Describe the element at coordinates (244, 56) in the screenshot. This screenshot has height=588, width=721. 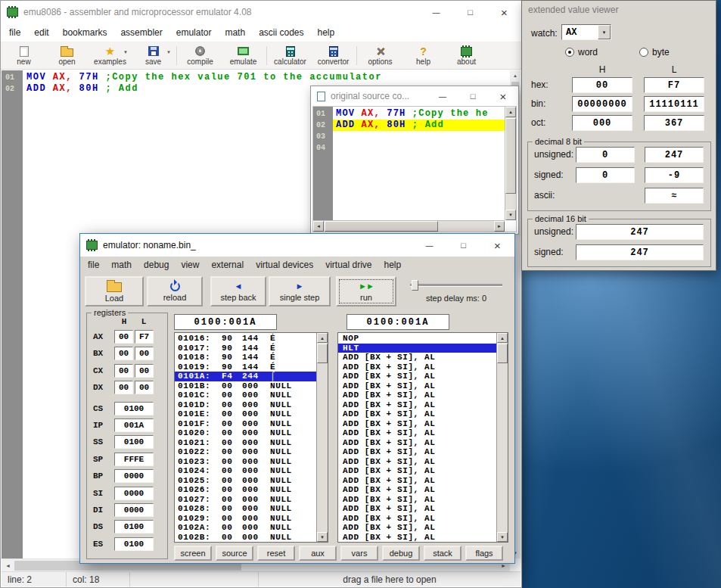
I see `emulate-button: emulate` at that location.